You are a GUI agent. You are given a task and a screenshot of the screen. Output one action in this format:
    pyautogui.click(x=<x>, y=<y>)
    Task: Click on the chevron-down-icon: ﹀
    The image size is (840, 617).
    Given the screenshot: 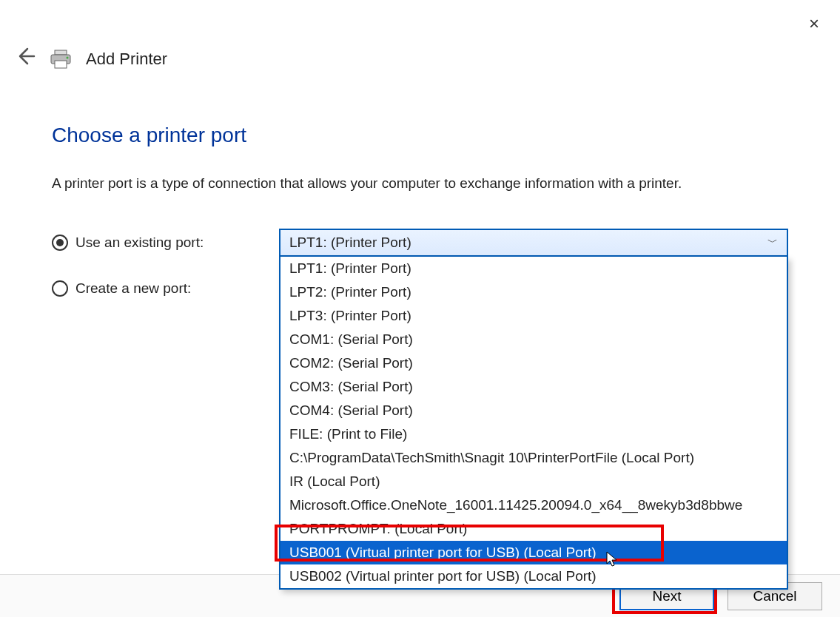 What is the action you would take?
    pyautogui.click(x=773, y=243)
    